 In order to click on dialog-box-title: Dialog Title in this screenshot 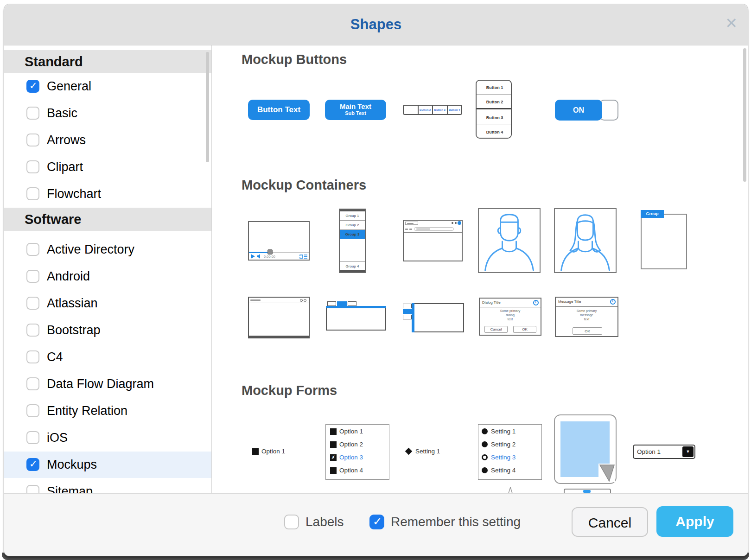, I will do `click(491, 302)`.